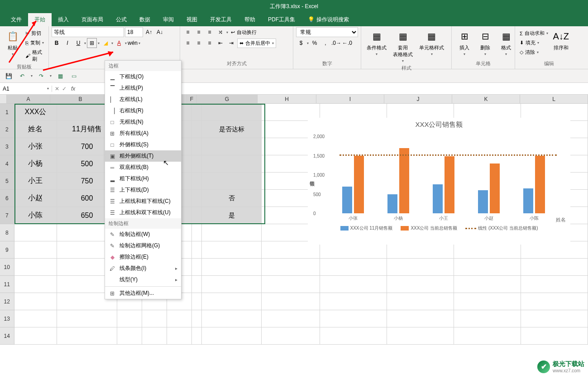 This screenshot has width=588, height=375. Describe the element at coordinates (325, 43) in the screenshot. I see `comma-icon: ,` at that location.